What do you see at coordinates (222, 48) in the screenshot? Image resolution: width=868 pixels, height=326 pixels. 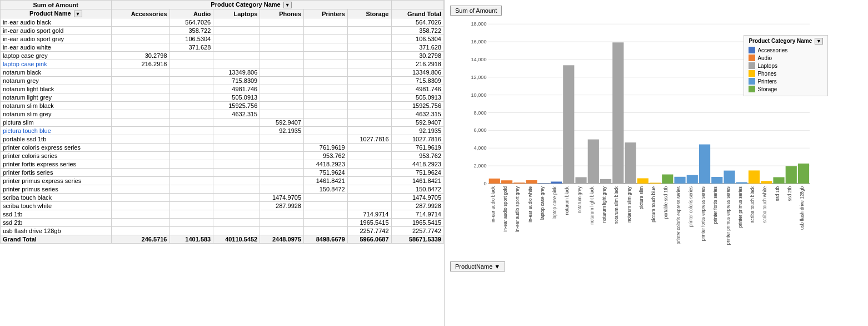 I see `table-row: in-ear audio white 371.628 371.628` at bounding box center [222, 48].